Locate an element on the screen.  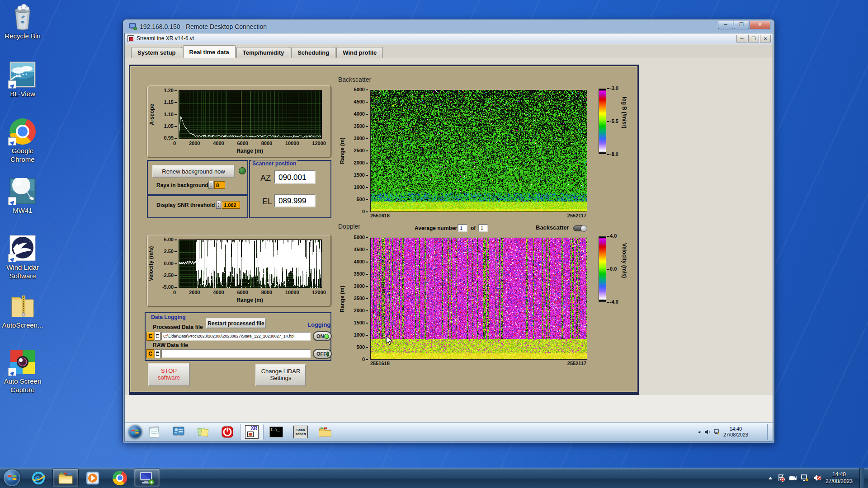
doppler-x-ticks: 25516182552117 is located at coordinates (478, 363).